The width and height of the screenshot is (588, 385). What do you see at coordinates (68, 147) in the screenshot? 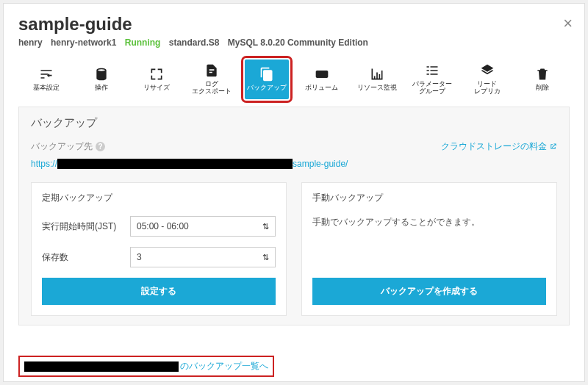
I see `destination-label-wrap: バックアップ先 ?` at bounding box center [68, 147].